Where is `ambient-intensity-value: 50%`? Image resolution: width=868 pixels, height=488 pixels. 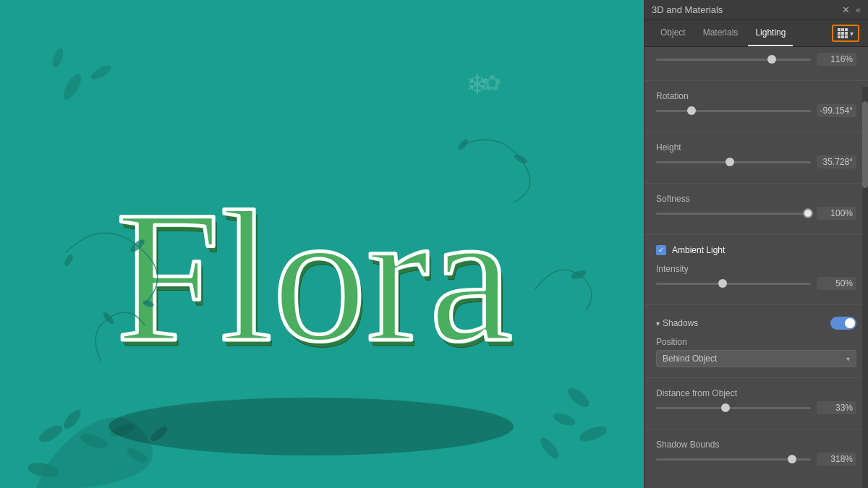 ambient-intensity-value: 50% is located at coordinates (836, 283).